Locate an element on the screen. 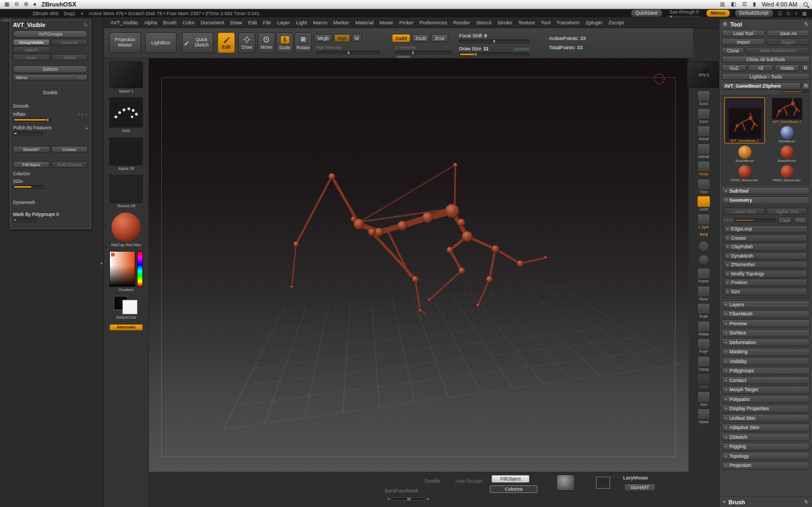 The image size is (812, 507). tool-thumbnail: SimpleBrush is located at coordinates (745, 154).